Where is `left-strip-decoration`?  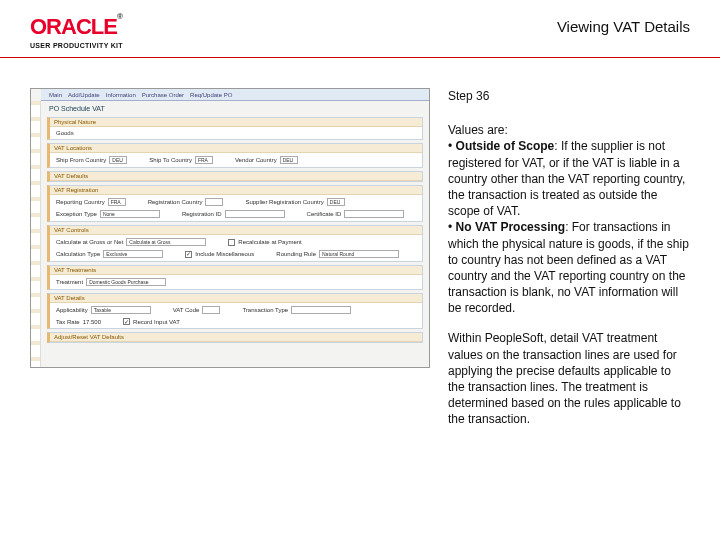
left-strip-decoration is located at coordinates (36, 234).